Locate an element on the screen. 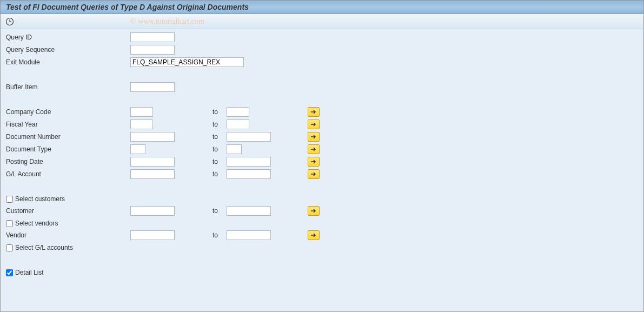  document-number-label: Document Number is located at coordinates (68, 137).